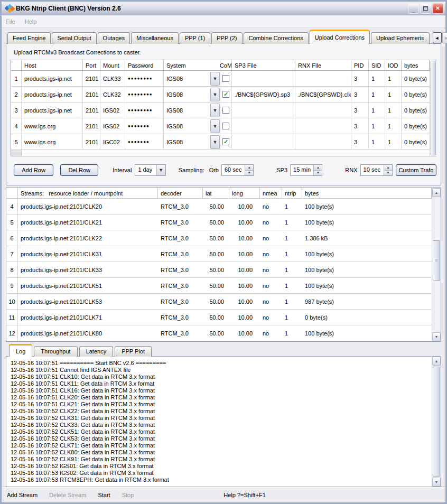 This screenshot has height=504, width=447. Describe the element at coordinates (195, 38) in the screenshot. I see `tab-ppp-1: PPP (1)` at that location.